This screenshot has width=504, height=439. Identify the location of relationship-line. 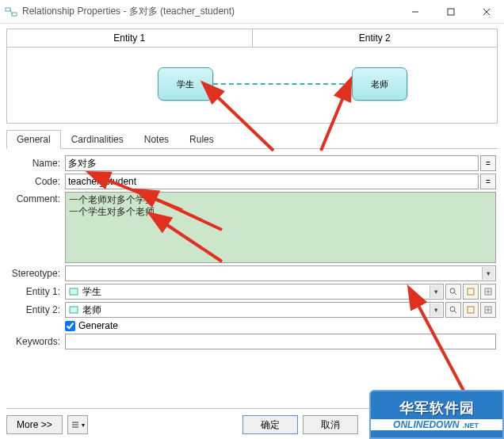
(282, 84).